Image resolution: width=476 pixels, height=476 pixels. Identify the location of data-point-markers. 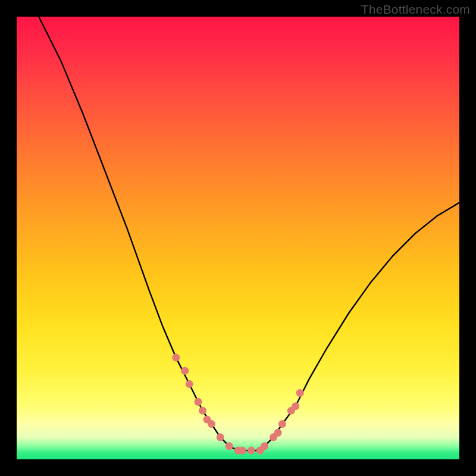
(238, 403).